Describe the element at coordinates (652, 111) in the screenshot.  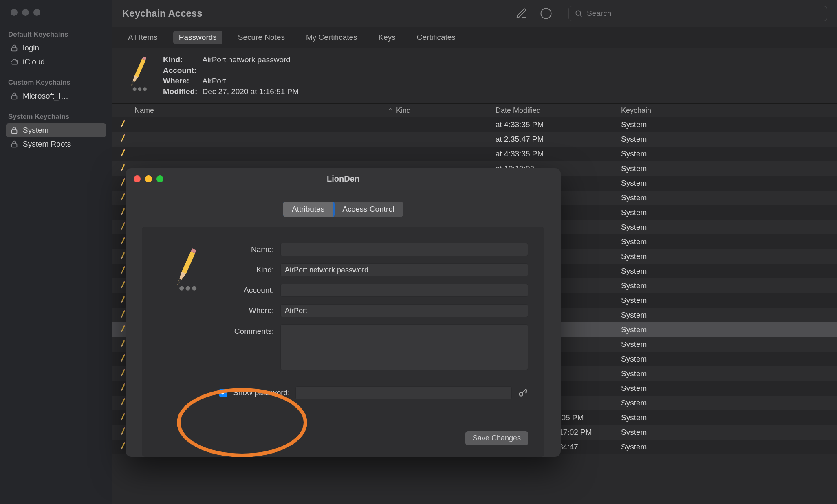
I see `column-keychain: Keychain` at that location.